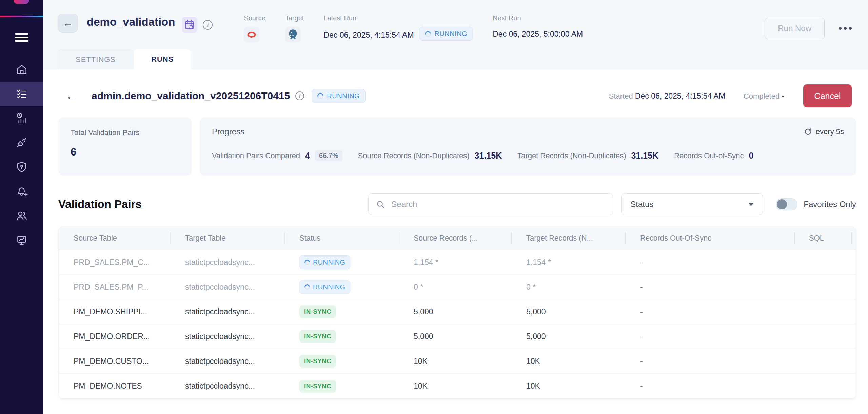 This screenshot has height=414, width=868. Describe the element at coordinates (808, 132) in the screenshot. I see `refresh-icon` at that location.